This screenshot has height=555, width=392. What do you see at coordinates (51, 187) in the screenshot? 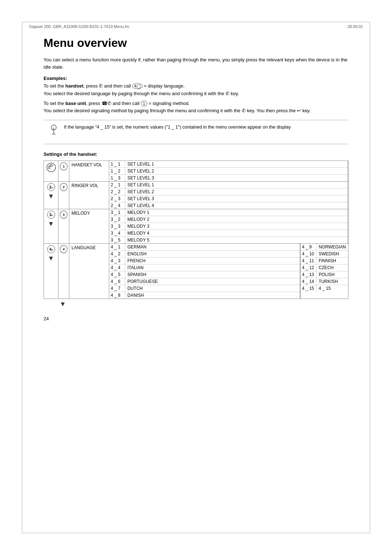
I see `ringer-badge: 2ₓ` at bounding box center [51, 187].